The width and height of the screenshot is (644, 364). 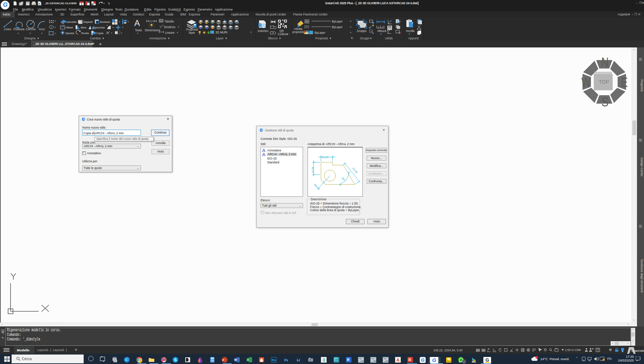 What do you see at coordinates (88, 22) in the screenshot?
I see `svg-text: Esplodi` at bounding box center [88, 22].